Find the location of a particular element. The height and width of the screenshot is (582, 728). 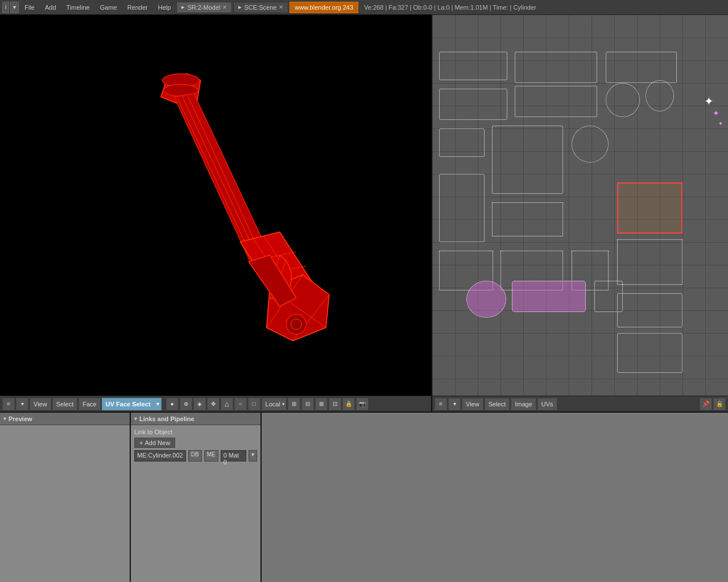

toolbar-uv: ≡ ▾ View Select Image UVs 📌 🔓 is located at coordinates (580, 404).